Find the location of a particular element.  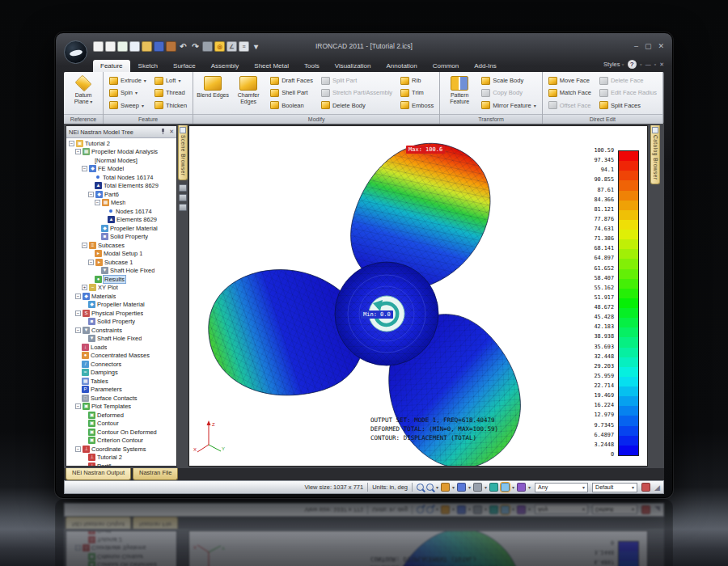

tab-tools: Tools is located at coordinates (312, 66).